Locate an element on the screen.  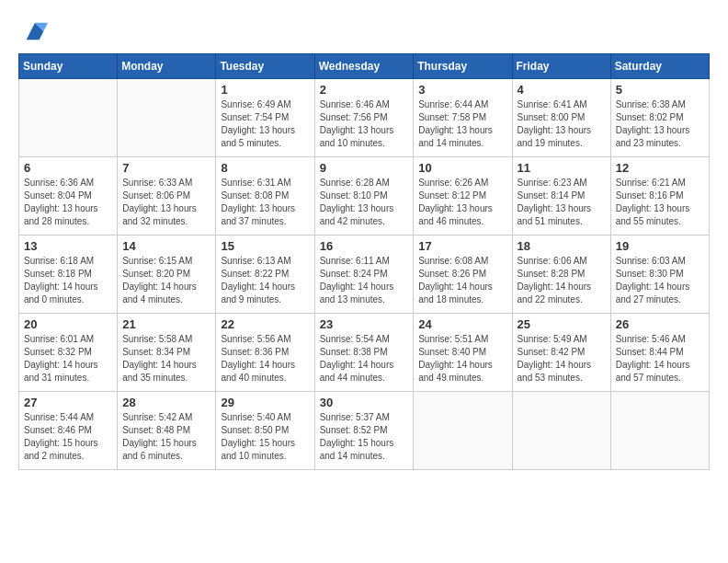
day-number: 17 is located at coordinates (462, 247).